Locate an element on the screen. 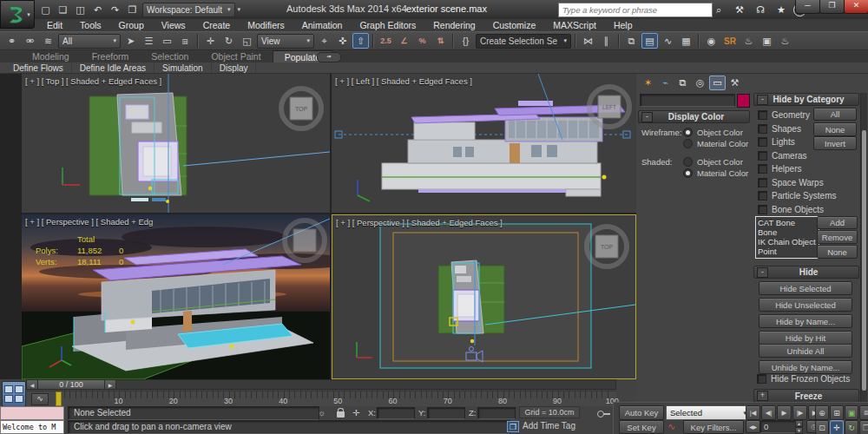  maxscript-listener-line: Welcome to M is located at coordinates (32, 427).